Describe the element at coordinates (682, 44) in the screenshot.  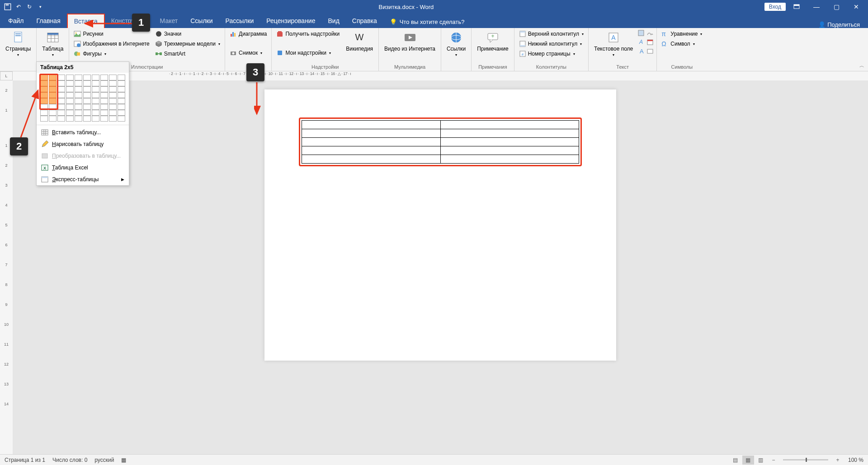
I see `symbol-button: ΩСимвол▾` at that location.